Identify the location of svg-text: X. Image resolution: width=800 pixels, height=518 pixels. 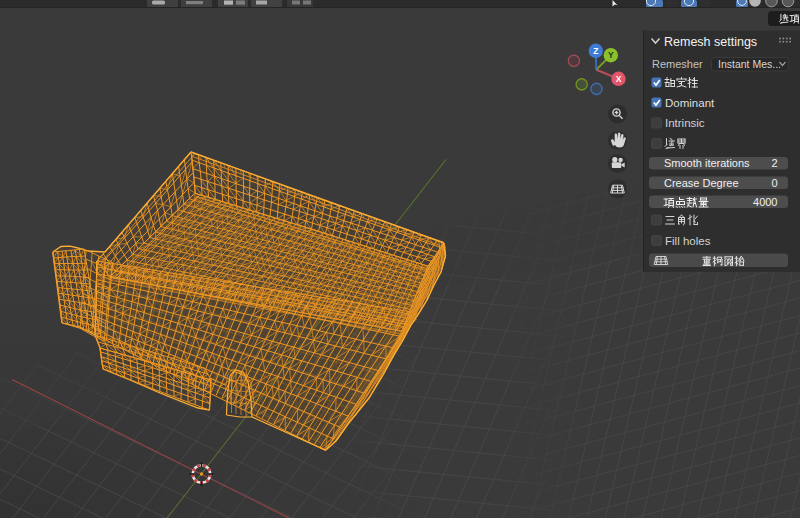
(619, 79).